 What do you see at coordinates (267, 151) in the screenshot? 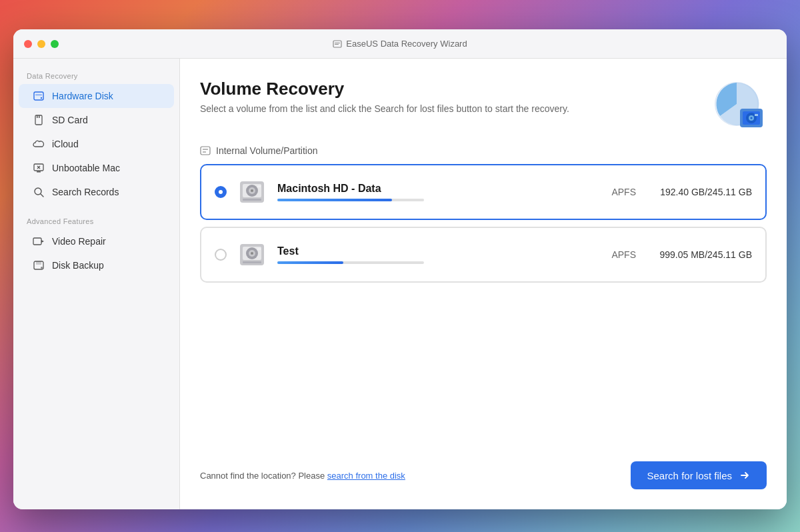
I see `section-label: Internal Volume/Partition` at bounding box center [267, 151].